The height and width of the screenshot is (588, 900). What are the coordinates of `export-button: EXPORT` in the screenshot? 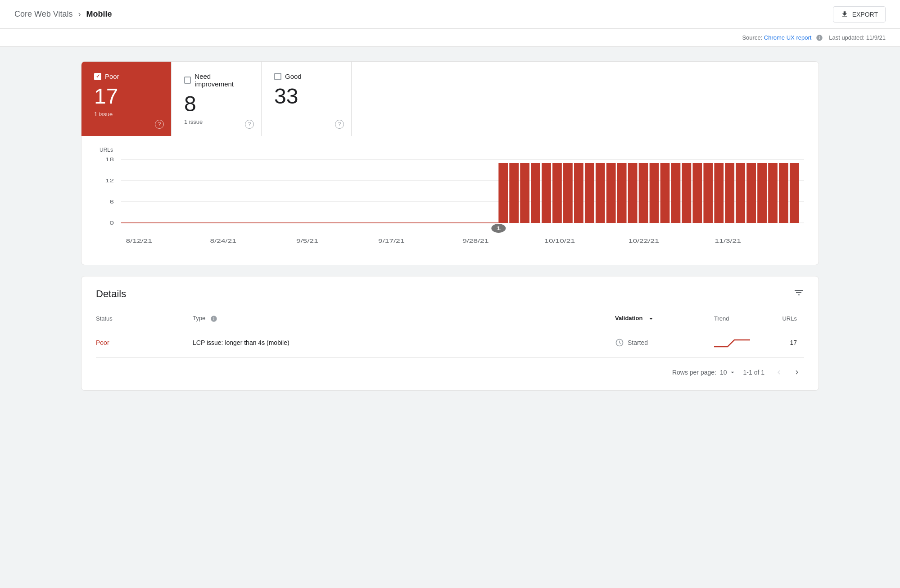 It's located at (859, 14).